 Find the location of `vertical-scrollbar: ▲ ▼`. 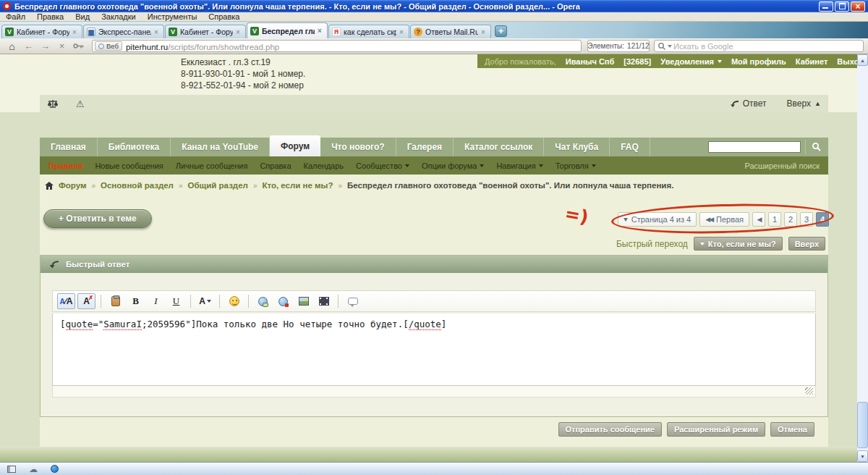

vertical-scrollbar: ▲ ▼ is located at coordinates (862, 258).